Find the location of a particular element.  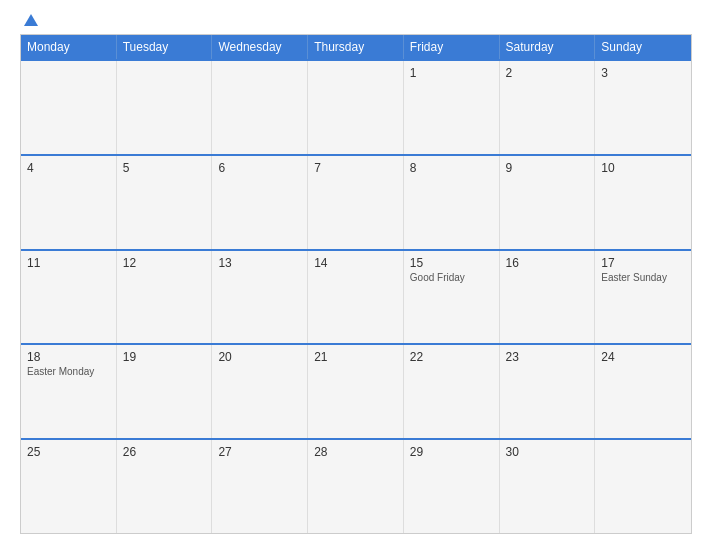

day-number: 13 is located at coordinates (260, 263).